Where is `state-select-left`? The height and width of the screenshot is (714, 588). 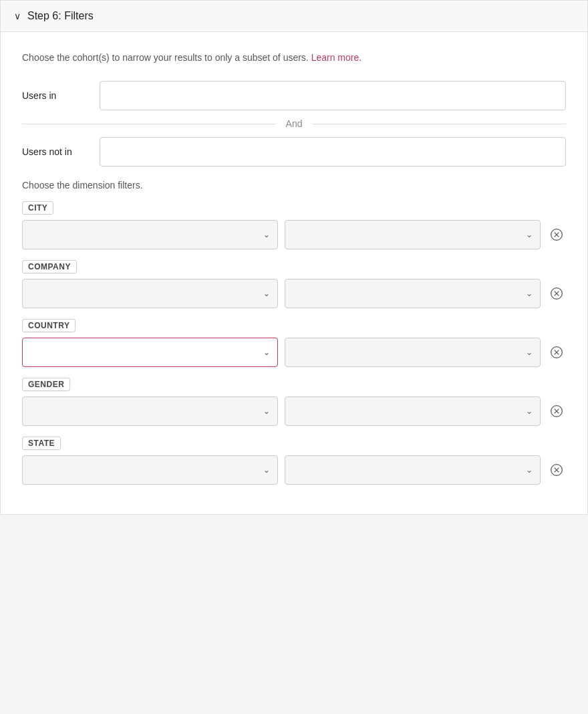 state-select-left is located at coordinates (150, 470).